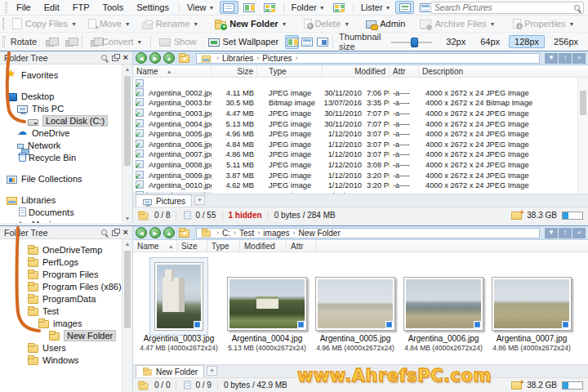 The image size is (588, 392). Describe the element at coordinates (263, 246) in the screenshot. I see `column-header-modified: Modified` at that location.